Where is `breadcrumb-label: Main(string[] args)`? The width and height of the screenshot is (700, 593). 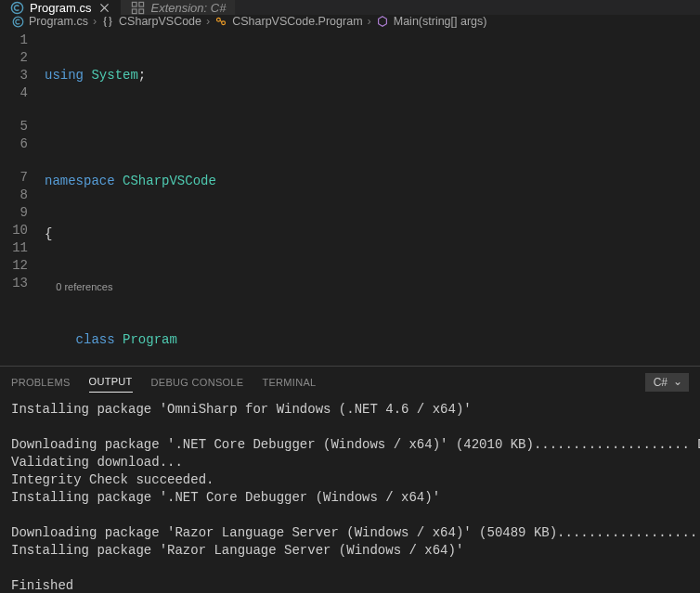
breadcrumb-label: Main(string[] args) is located at coordinates (440, 21).